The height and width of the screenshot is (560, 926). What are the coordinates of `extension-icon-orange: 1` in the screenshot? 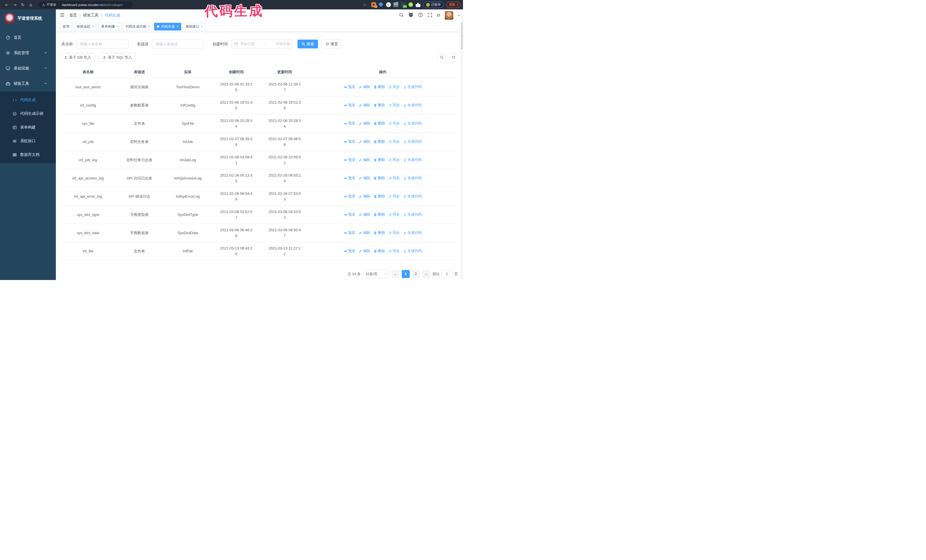 It's located at (374, 5).